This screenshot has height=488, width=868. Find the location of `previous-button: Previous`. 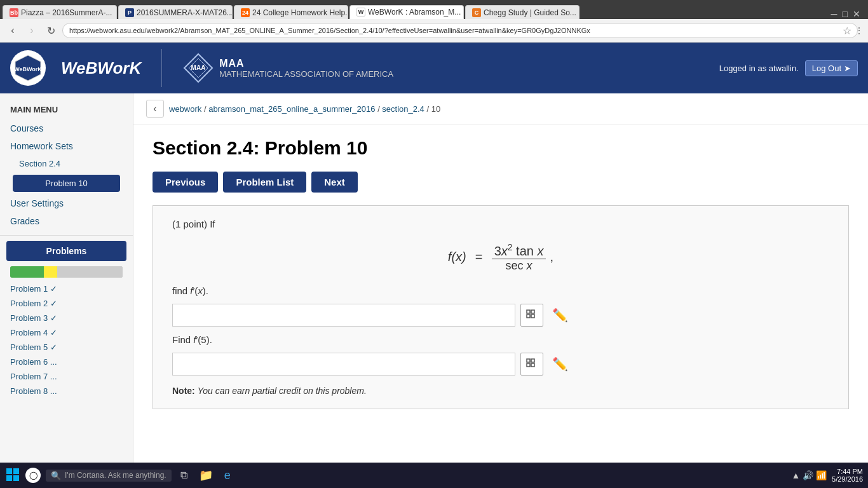

previous-button: Previous is located at coordinates (186, 182).